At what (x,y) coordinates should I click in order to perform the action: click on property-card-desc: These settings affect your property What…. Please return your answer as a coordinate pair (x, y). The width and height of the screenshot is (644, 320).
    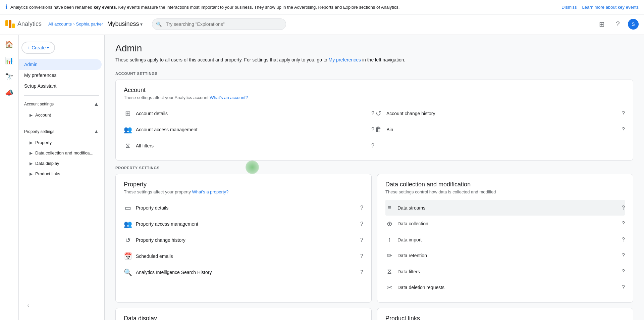
    Looking at the image, I should click on (244, 192).